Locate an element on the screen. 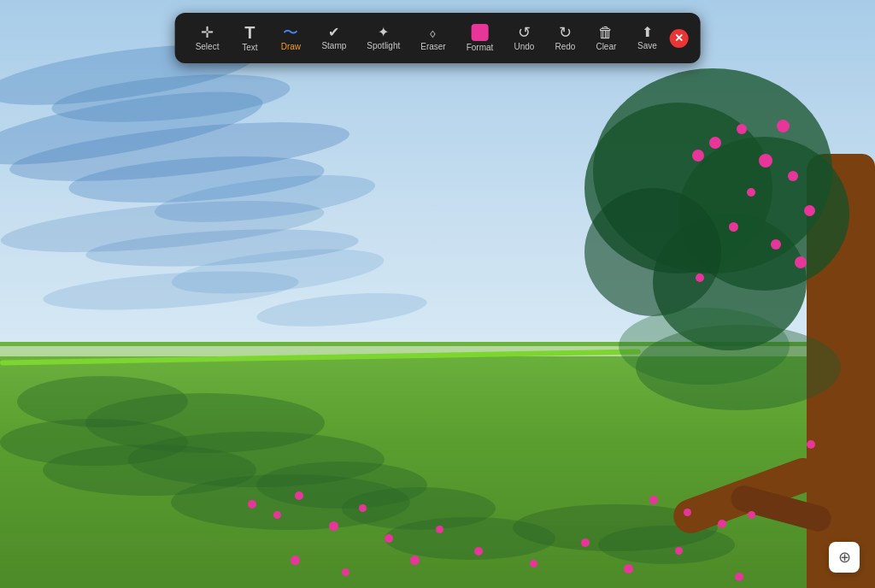 The height and width of the screenshot is (588, 875). select-tool-button: ✛ Select is located at coordinates (208, 38).